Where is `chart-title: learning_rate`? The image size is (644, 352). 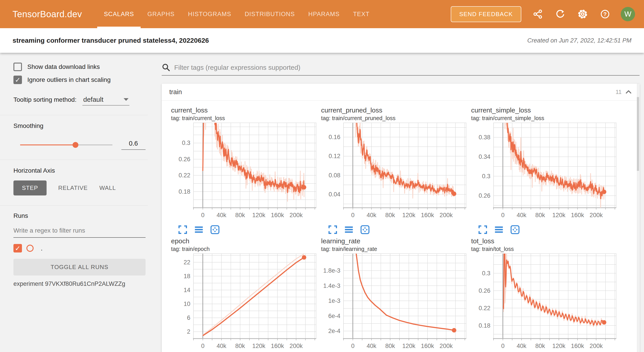
chart-title: learning_rate is located at coordinates (396, 241).